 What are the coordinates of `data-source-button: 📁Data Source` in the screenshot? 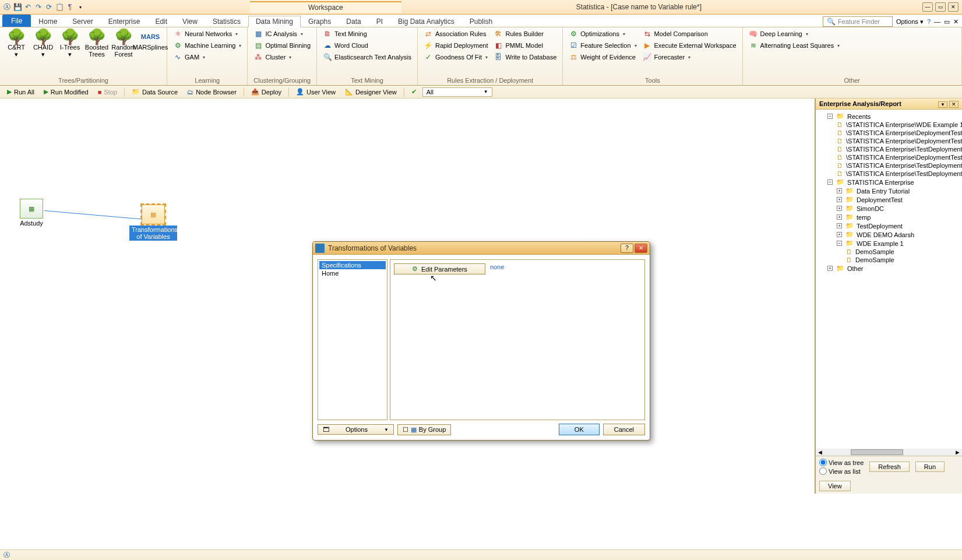 It's located at (155, 92).